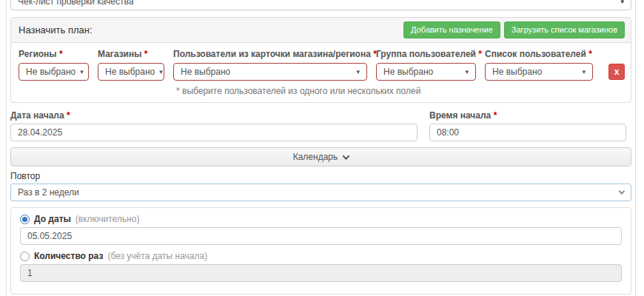 The width and height of the screenshot is (644, 296). I want to click on checklist-select: Чек-лист проверки качества ▾, so click(321, 5).